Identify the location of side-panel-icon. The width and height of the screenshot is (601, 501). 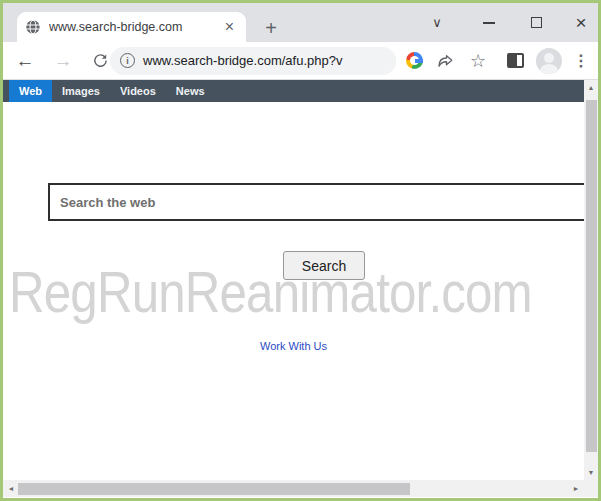
(515, 60).